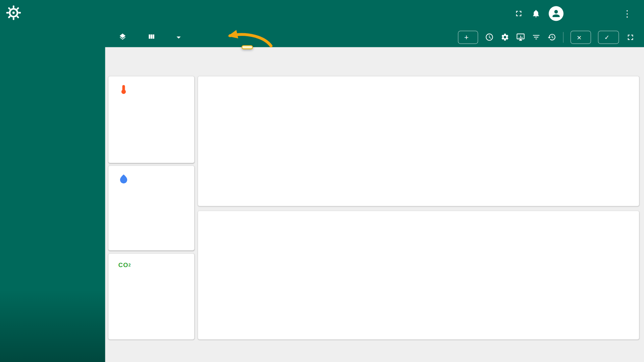 This screenshot has width=644, height=362. Describe the element at coordinates (536, 37) in the screenshot. I see `filter-icon` at that location.